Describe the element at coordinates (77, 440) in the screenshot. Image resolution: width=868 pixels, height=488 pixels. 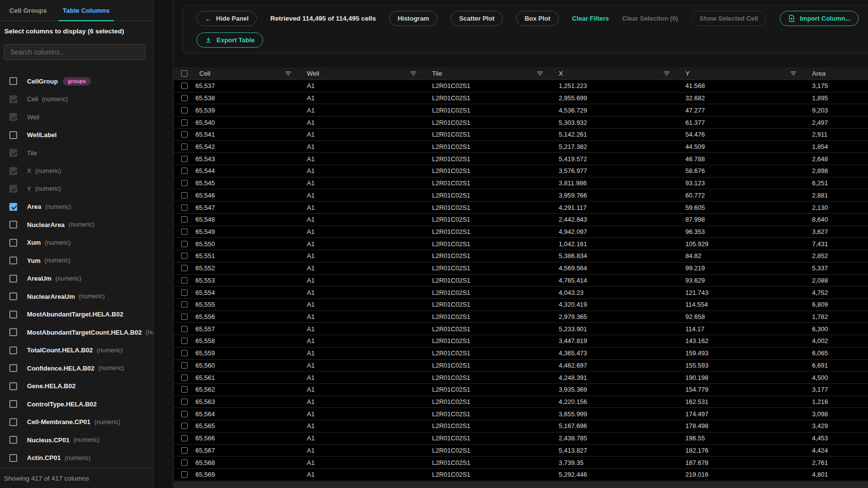
I see `column-toggle-item: Nucleus.CP01 (numeric)` at that location.